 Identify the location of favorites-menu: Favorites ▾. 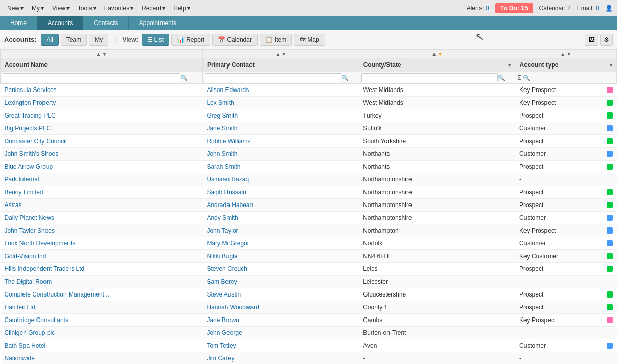
(119, 8).